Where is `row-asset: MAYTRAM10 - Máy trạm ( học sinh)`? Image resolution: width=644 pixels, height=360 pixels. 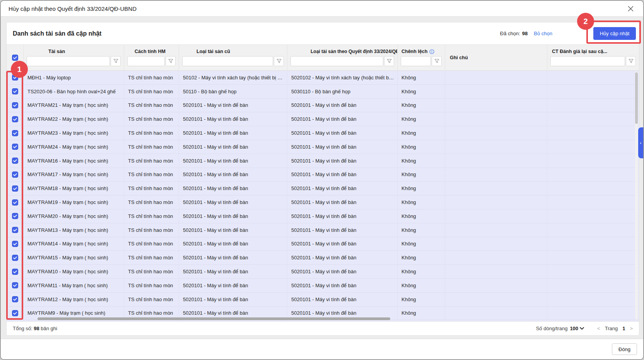 row-asset: MAYTRAM10 - Máy trạm ( học sinh) is located at coordinates (74, 272).